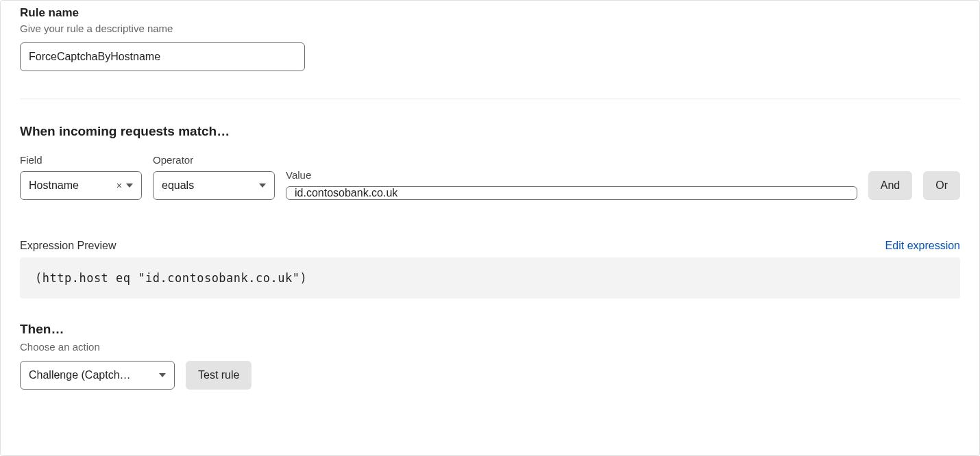 The width and height of the screenshot is (980, 456). What do you see at coordinates (490, 375) in the screenshot?
I see `action-row: Challenge (Captch… Test rule` at bounding box center [490, 375].